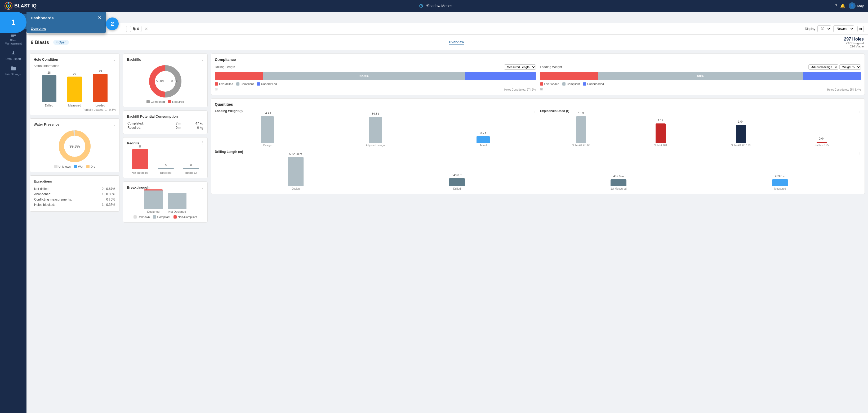 The width and height of the screenshot is (868, 413). I want to click on tag-icon, so click(134, 29).